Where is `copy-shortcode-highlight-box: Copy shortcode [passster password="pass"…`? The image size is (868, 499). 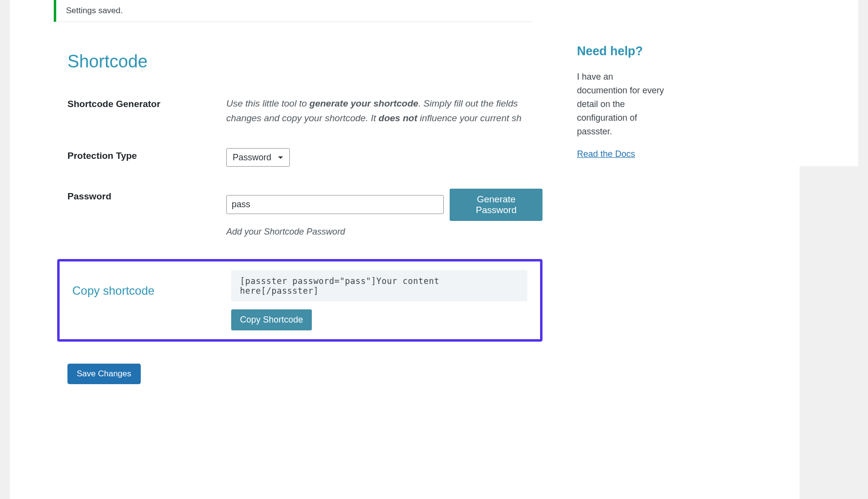 copy-shortcode-highlight-box: Copy shortcode [passster password="pass"… is located at coordinates (300, 300).